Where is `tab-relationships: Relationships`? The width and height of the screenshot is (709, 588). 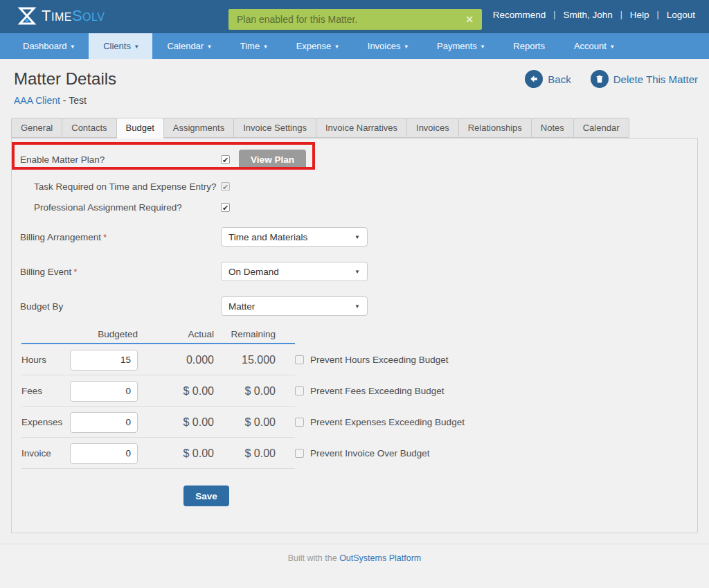
tab-relationships: Relationships is located at coordinates (495, 127).